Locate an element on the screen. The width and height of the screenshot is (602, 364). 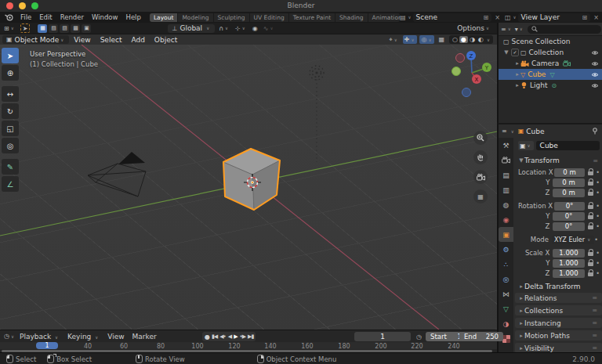
hide-light-eye-icon is located at coordinates (595, 86).